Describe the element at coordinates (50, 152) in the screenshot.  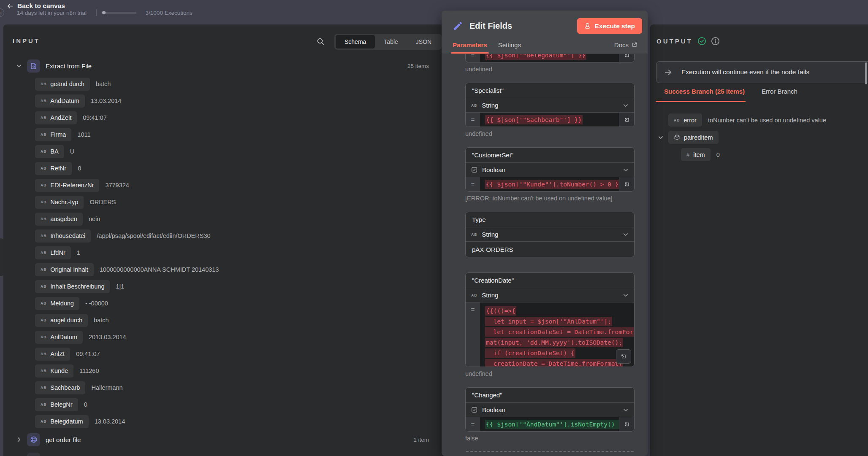
I see `field-name-pill: ABBA` at that location.